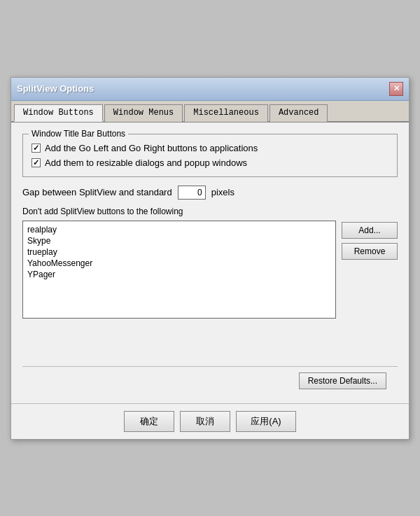 This screenshot has height=516, width=420. I want to click on list-item: YahooMessenger, so click(179, 263).